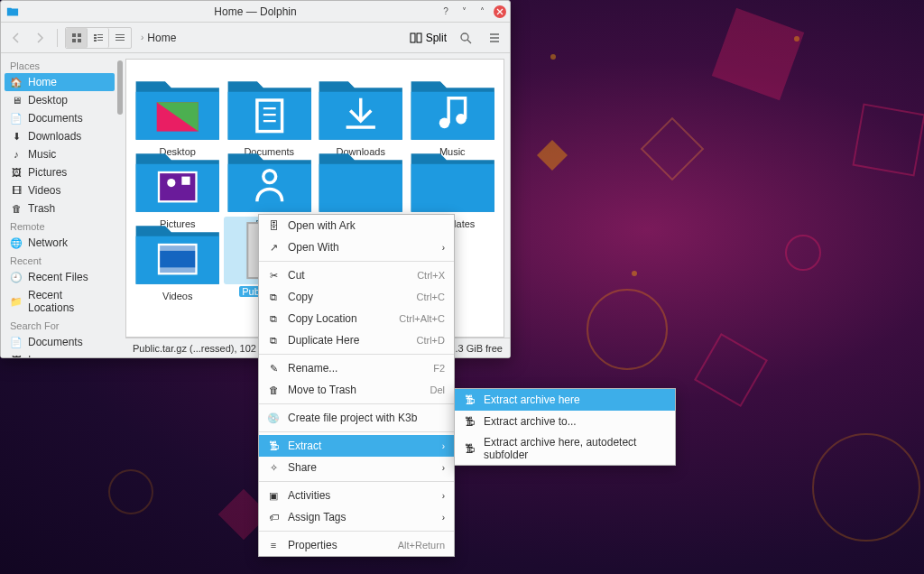  What do you see at coordinates (255, 12) in the screenshot?
I see `titlebar: Home — Dolphin ? ˅ ˄` at bounding box center [255, 12].